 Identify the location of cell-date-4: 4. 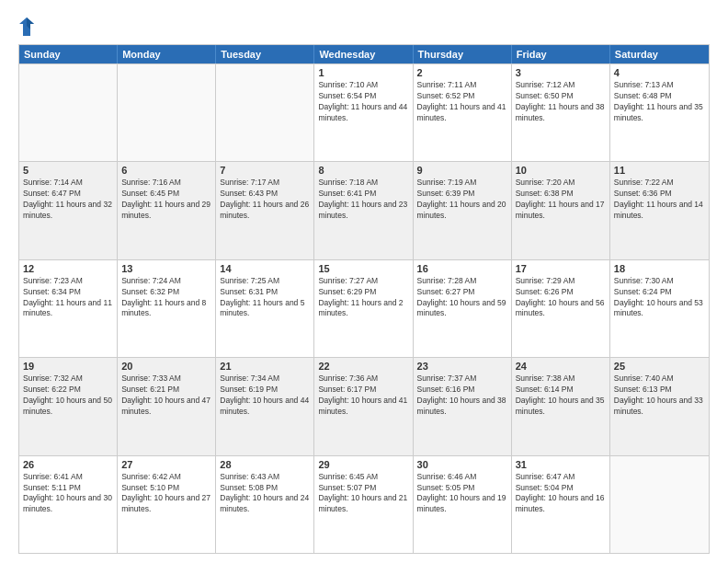
(660, 73).